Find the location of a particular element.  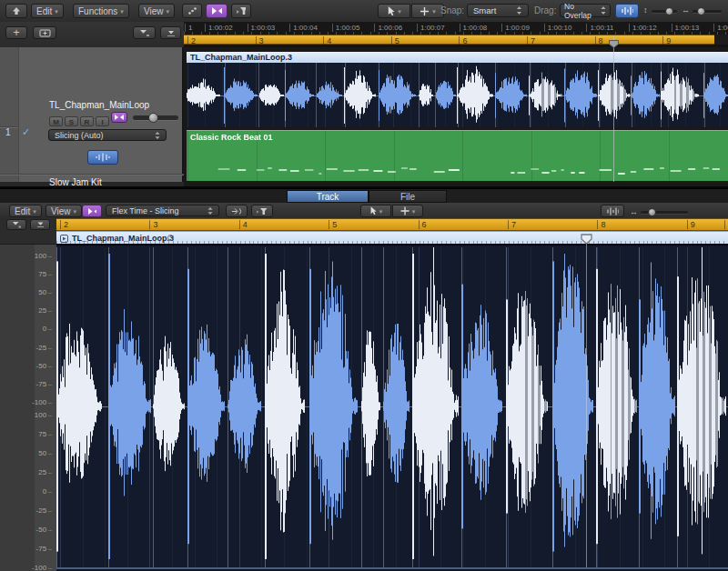

track-number: 1 is located at coordinates (8, 133).